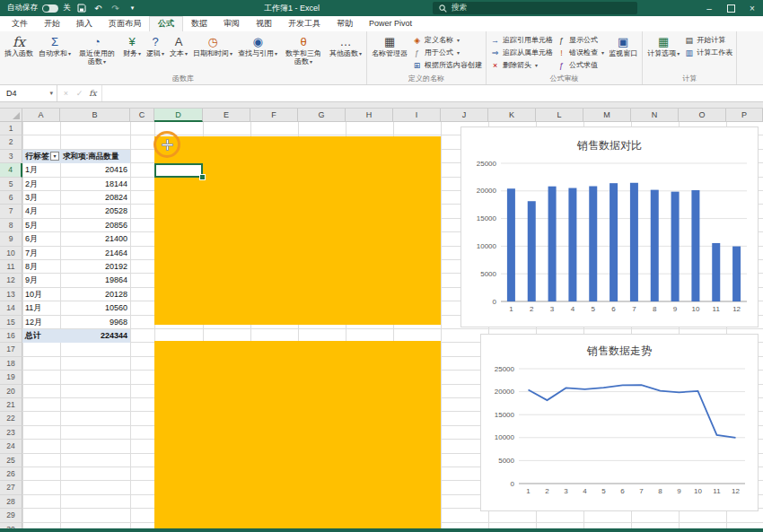 The width and height of the screenshot is (763, 532). What do you see at coordinates (95, 226) in the screenshot?
I see `cell-B8: 20856` at bounding box center [95, 226].